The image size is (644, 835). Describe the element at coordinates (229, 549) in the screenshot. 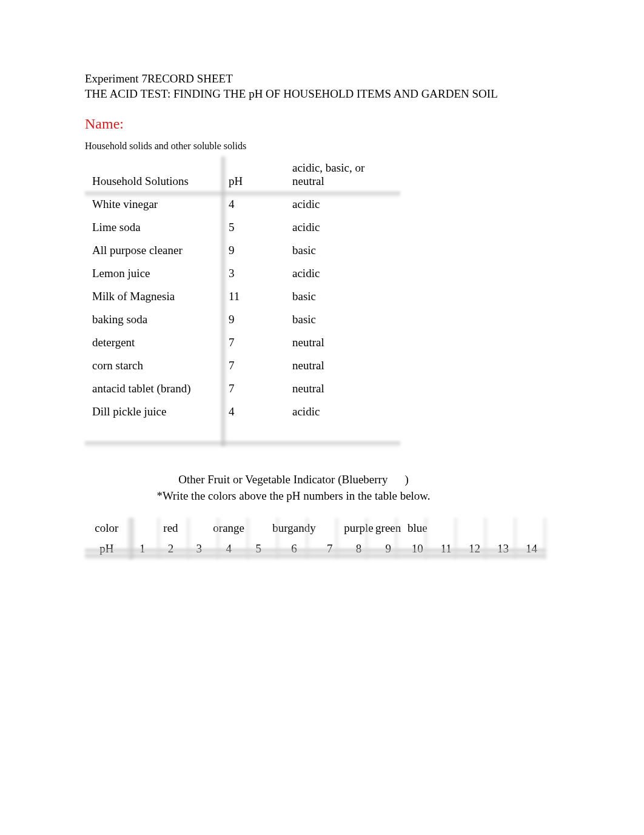

I see `ph-cell: 4` at that location.